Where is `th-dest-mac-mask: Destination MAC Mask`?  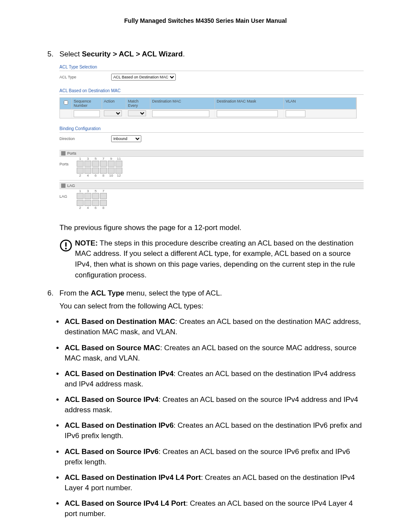 th-dest-mac-mask: Destination MAC Mask is located at coordinates (249, 103).